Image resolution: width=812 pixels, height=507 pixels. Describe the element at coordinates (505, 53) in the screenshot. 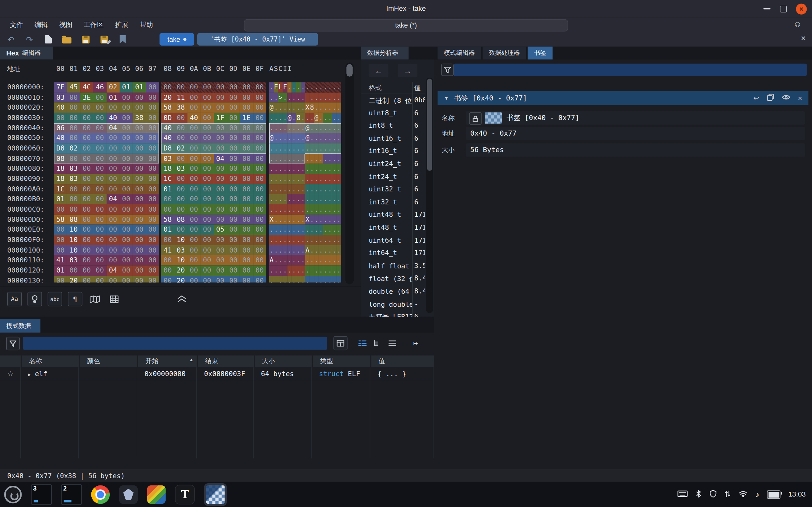

I see `tab-data-processor: 数据处理器` at that location.